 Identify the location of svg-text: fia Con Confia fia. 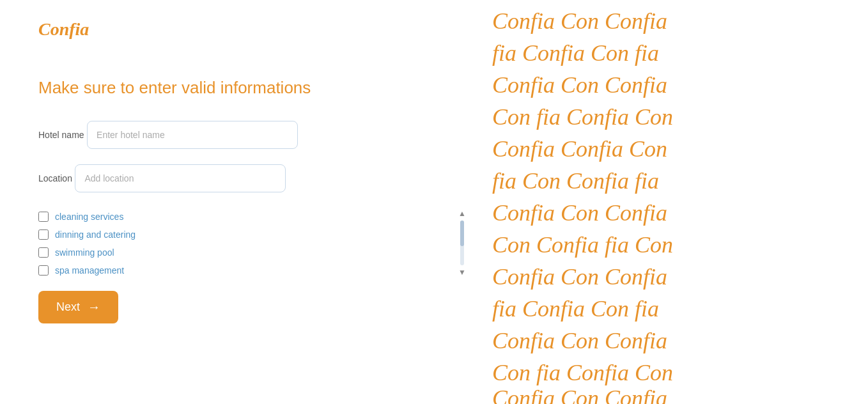
(575, 181).